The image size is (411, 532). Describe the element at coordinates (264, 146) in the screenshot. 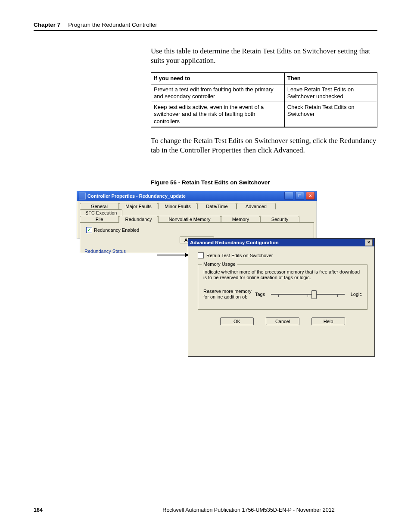

I see `intro-paragraph-2: To change the Retain Test Edits on Switc…` at that location.